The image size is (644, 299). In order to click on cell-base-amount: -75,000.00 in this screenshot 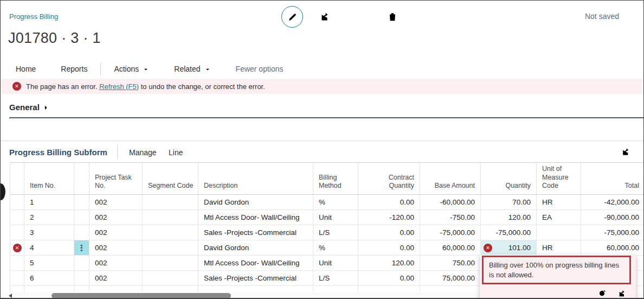, I will do `click(450, 232)`.